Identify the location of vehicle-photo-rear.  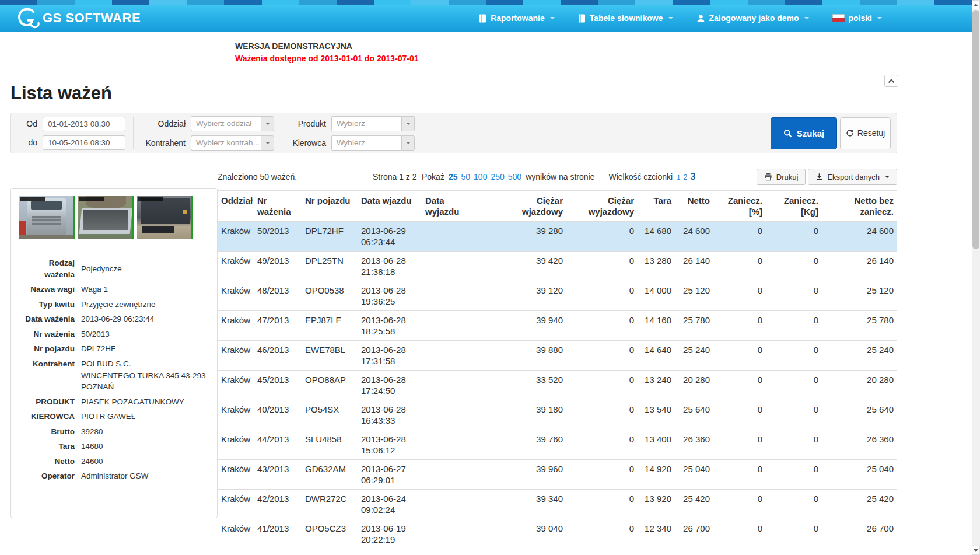
(164, 217).